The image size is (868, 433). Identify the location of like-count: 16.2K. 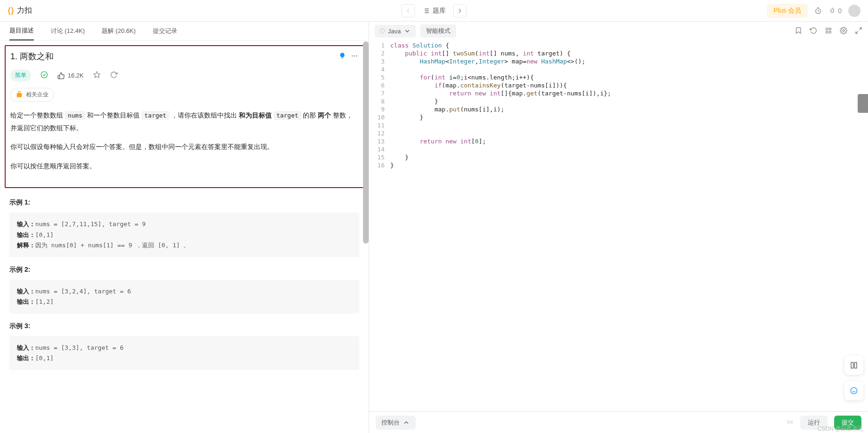
(76, 75).